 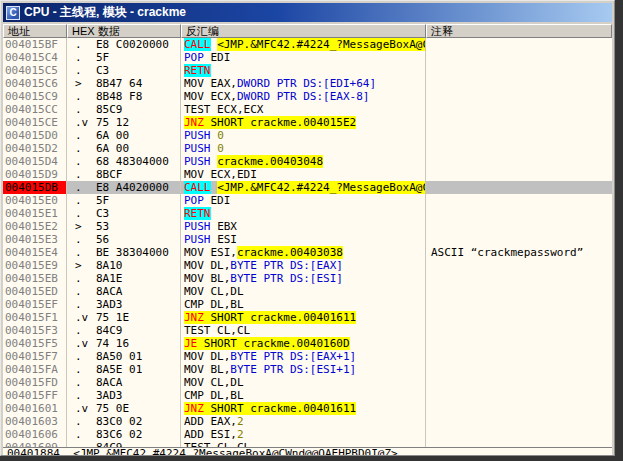 What do you see at coordinates (304, 330) in the screenshot?
I see `disassembly-cell: TEST CL,CL` at bounding box center [304, 330].